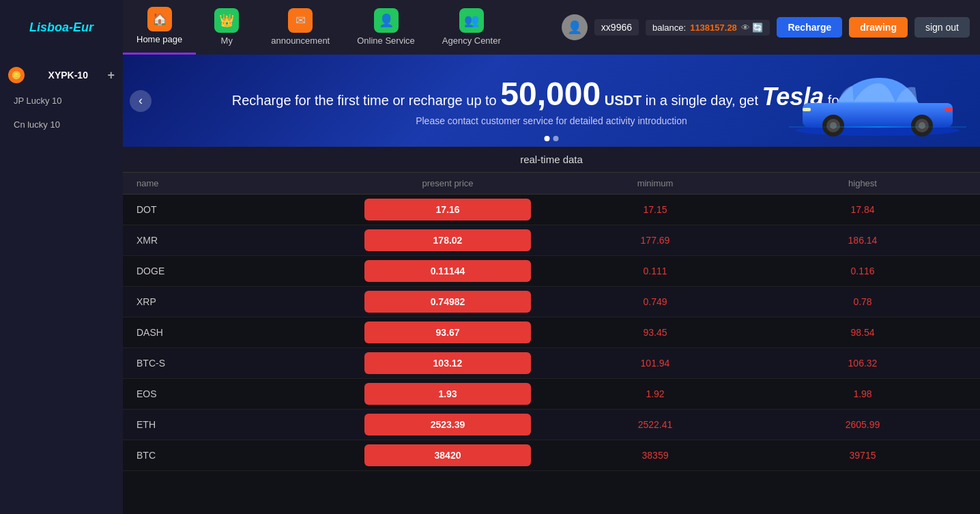 Image resolution: width=980 pixels, height=514 pixels. I want to click on price-badge: 0.11144, so click(448, 271).